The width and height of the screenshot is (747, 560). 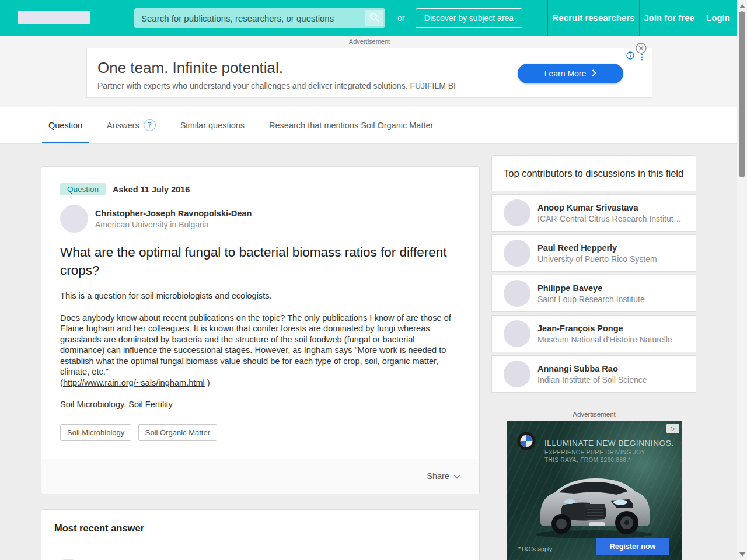 What do you see at coordinates (594, 213) in the screenshot?
I see `contributor-row: Anoop Kumar Srivastava ICAR-Central Citr…` at bounding box center [594, 213].